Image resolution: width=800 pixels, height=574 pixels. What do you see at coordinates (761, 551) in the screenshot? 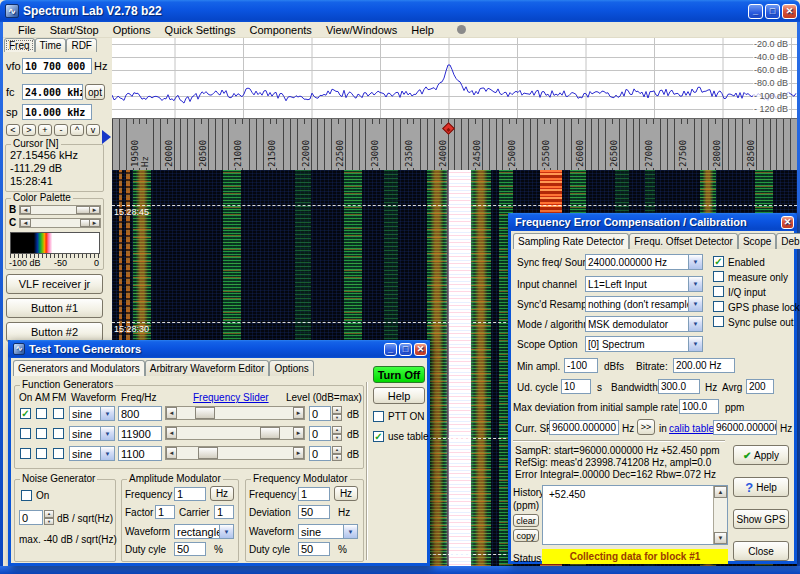
I see `close-dialog-button: Close` at bounding box center [761, 551].